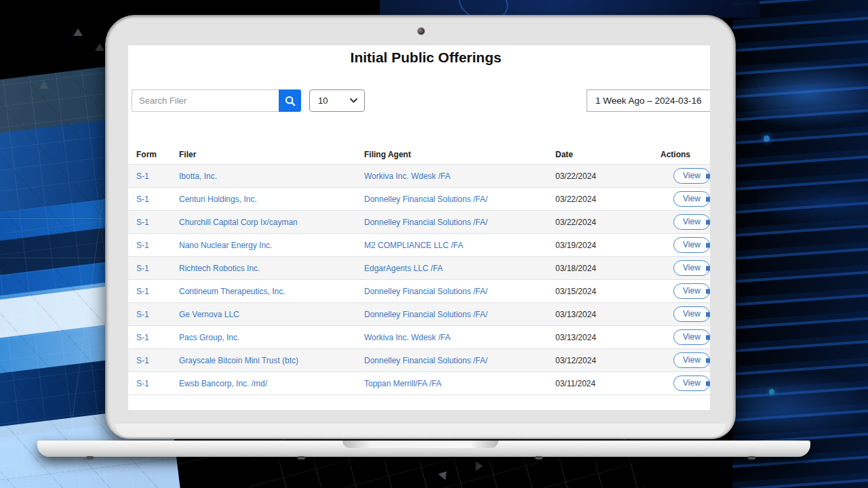 The height and width of the screenshot is (488, 868). I want to click on header-form: Form, so click(157, 155).